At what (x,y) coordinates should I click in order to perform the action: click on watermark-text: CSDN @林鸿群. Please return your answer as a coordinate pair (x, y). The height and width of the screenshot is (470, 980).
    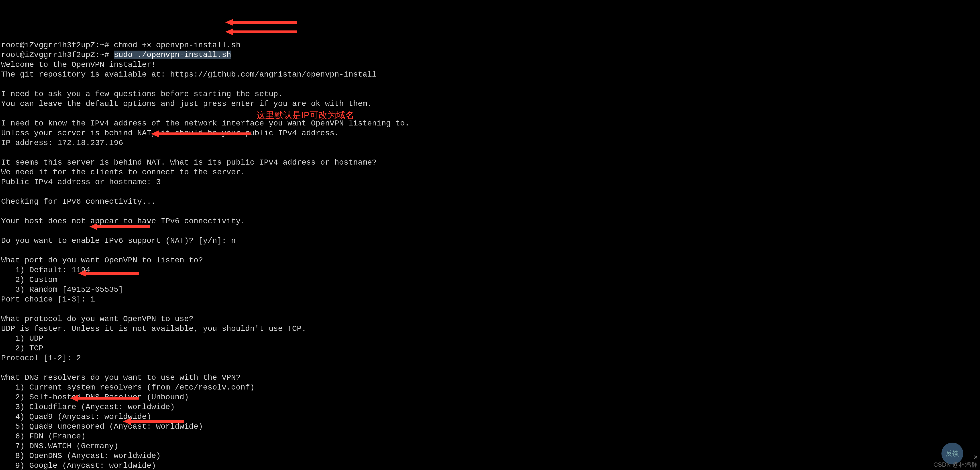
    Looking at the image, I should click on (955, 465).